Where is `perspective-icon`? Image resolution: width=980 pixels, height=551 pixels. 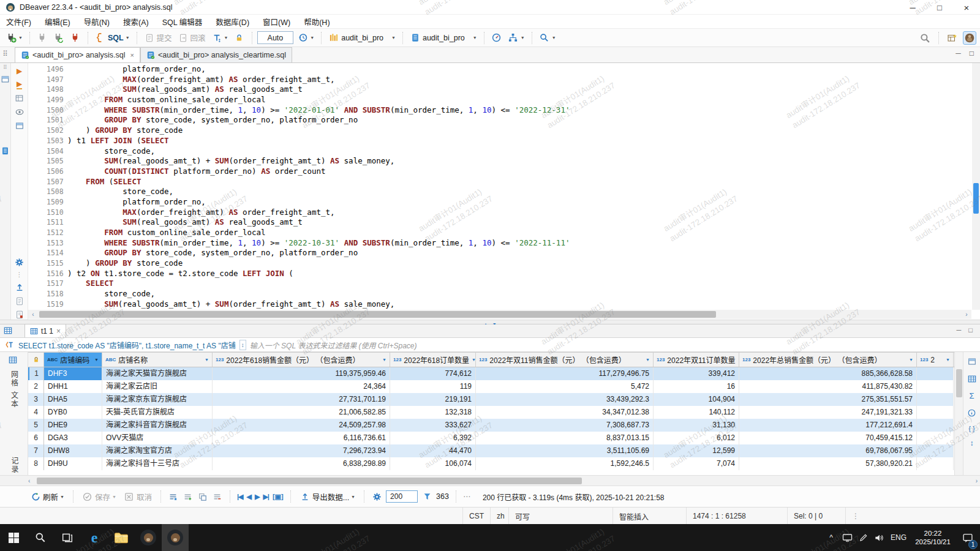 perspective-icon is located at coordinates (952, 38).